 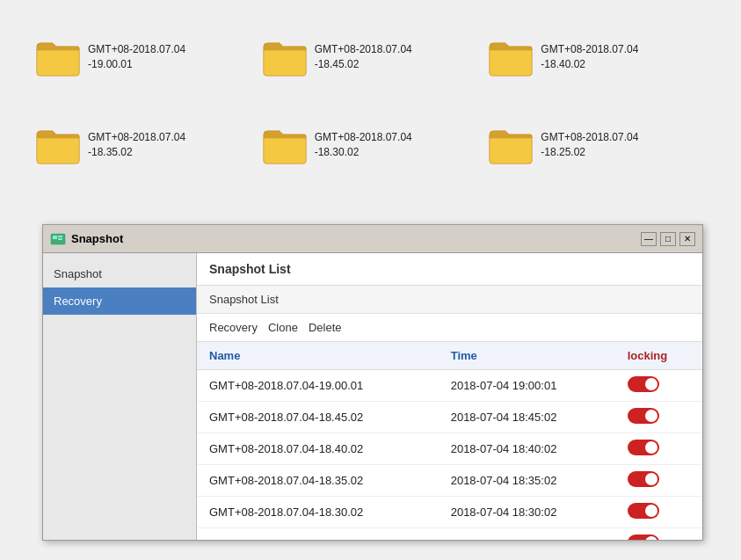 I want to click on folder-item-0: GMT+08-2018.07.04 -19.00.01, so click(x=144, y=57).